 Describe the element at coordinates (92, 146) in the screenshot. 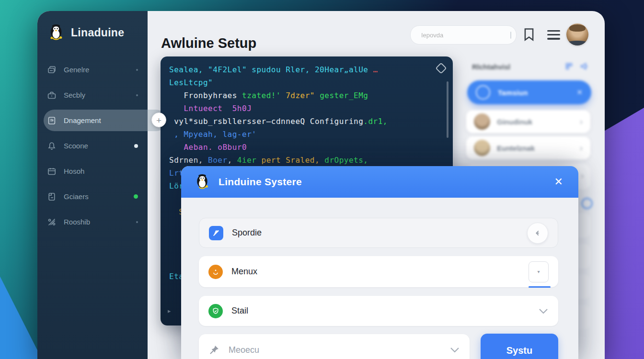

I see `sidebar-nav: Genelre Secbly Dnagement` at that location.